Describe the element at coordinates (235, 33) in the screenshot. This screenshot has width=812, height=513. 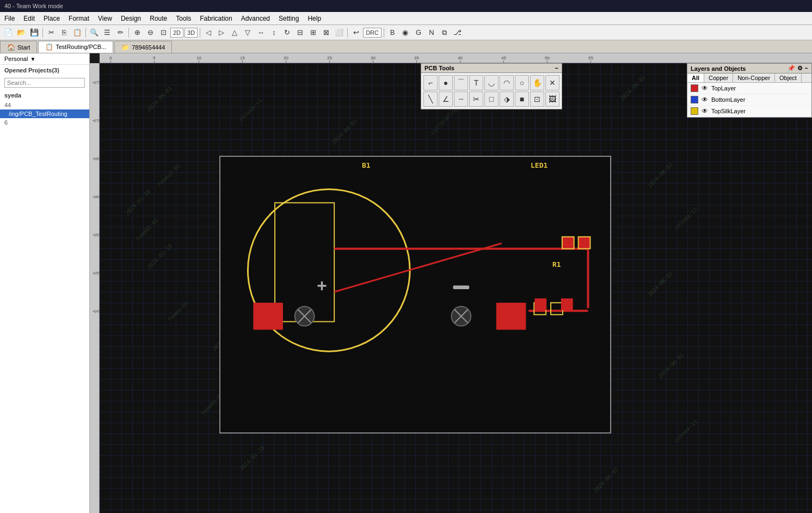
I see `toolbar-btn-up: △` at that location.